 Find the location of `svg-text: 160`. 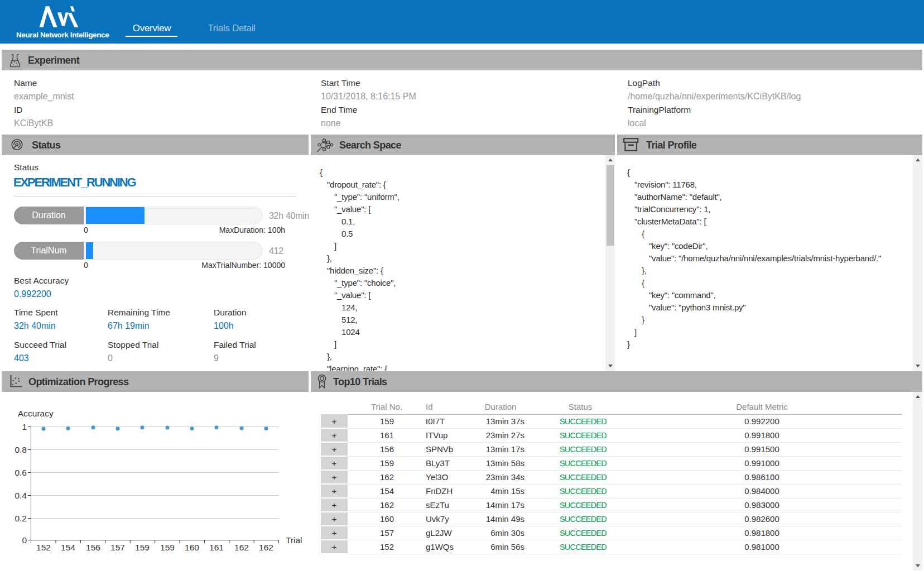

svg-text: 160 is located at coordinates (192, 547).